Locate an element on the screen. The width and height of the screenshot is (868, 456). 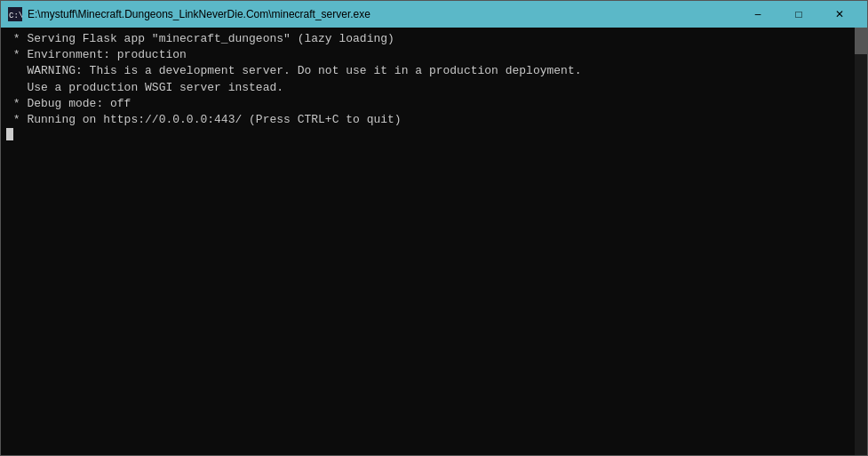
title-bar: C:\ E:\mystuff\Minecraft.Dungeons_LinkNe… is located at coordinates (434, 14).